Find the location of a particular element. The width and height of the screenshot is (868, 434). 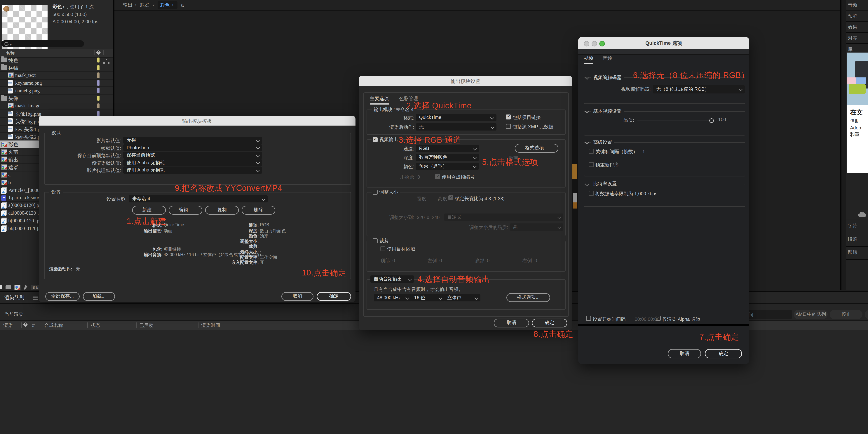

resize-quality-dropdown: 高 is located at coordinates (536, 227).